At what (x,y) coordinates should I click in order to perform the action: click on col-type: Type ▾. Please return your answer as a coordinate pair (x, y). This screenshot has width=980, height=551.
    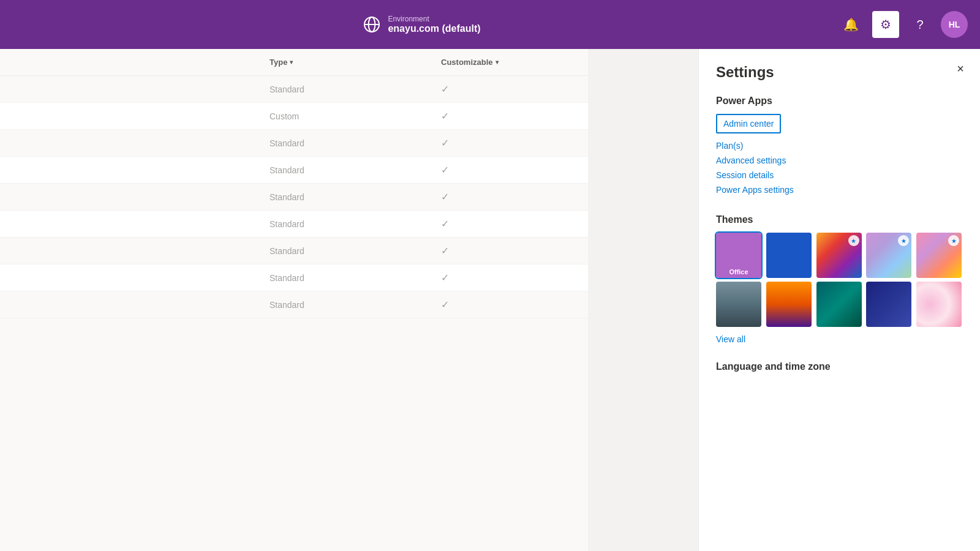
    Looking at the image, I should click on (355, 62).